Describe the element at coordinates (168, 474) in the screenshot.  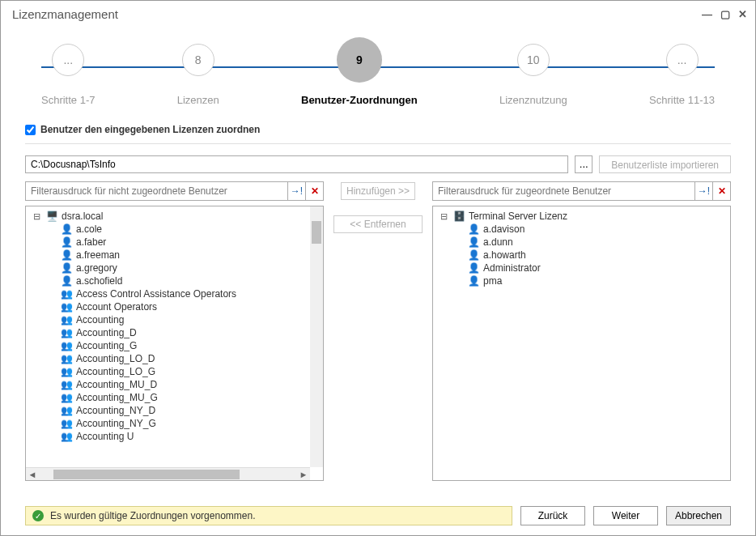
I see `scrollbar-h: ◄►` at that location.